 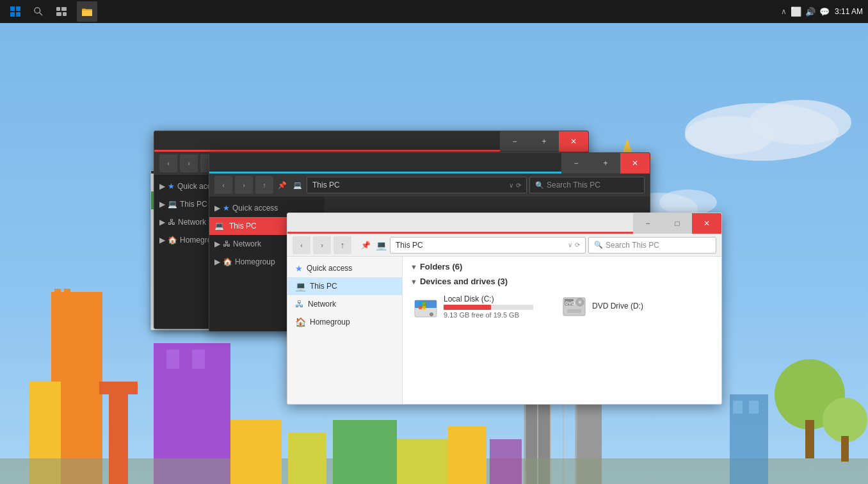 What do you see at coordinates (574, 185) in the screenshot?
I see `win2-search-placeholder: Search This PC` at bounding box center [574, 185].